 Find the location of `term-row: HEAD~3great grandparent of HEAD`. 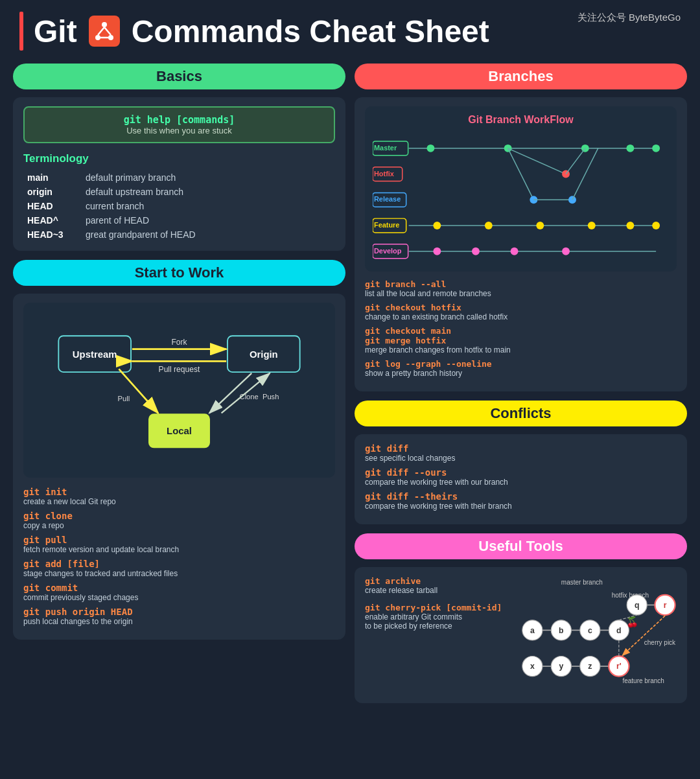

term-row: HEAD~3great grandparent of HEAD is located at coordinates (179, 235).